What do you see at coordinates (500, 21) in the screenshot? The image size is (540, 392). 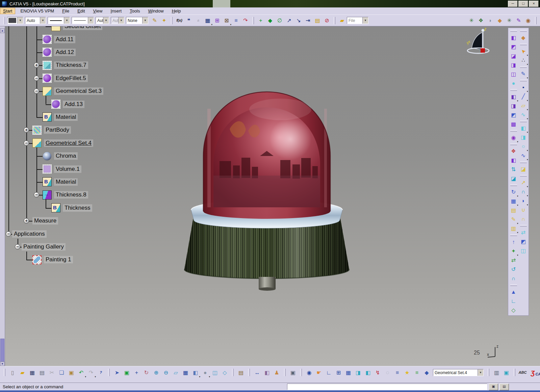 I see `sheetmetal-icon: ◆` at bounding box center [500, 21].